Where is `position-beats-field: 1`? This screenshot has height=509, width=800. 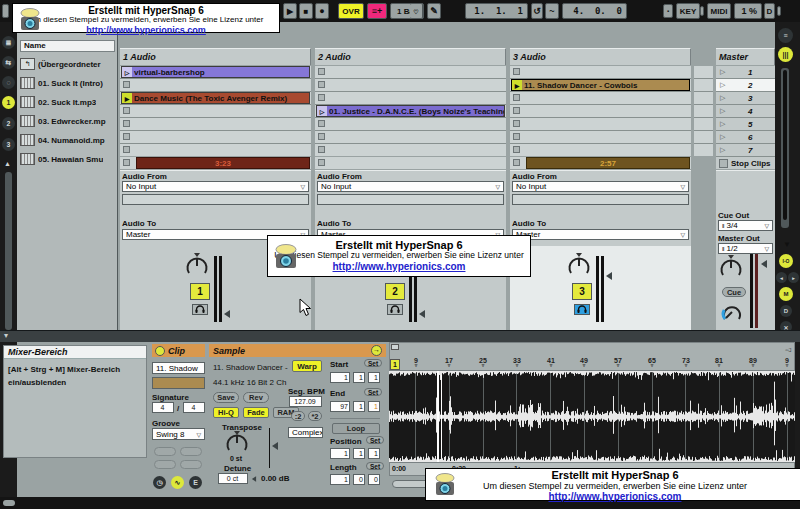 position-beats-field: 1 is located at coordinates (359, 454).